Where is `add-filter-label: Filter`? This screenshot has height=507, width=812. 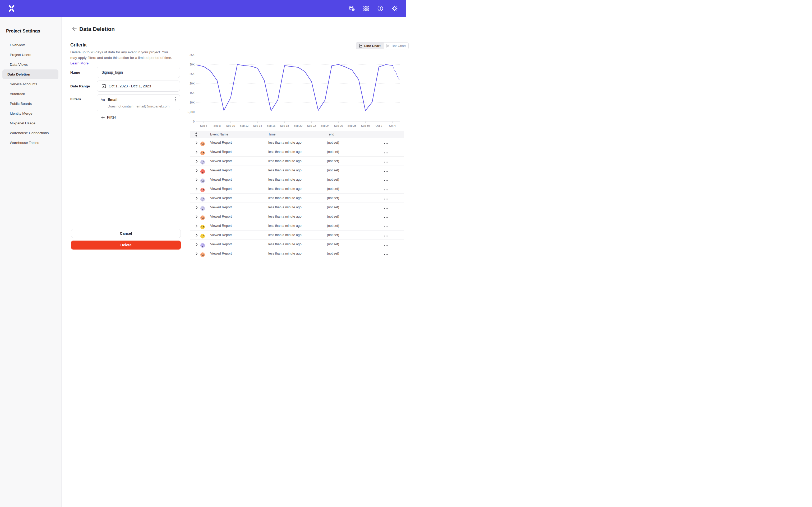
add-filter-label: Filter is located at coordinates (111, 117).